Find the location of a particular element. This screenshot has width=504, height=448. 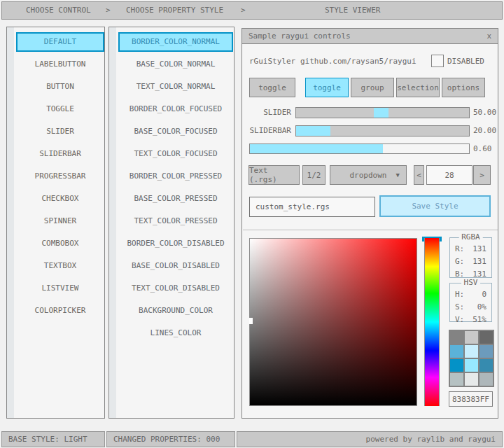

chevron-down-icon: ▼ is located at coordinates (398, 175).